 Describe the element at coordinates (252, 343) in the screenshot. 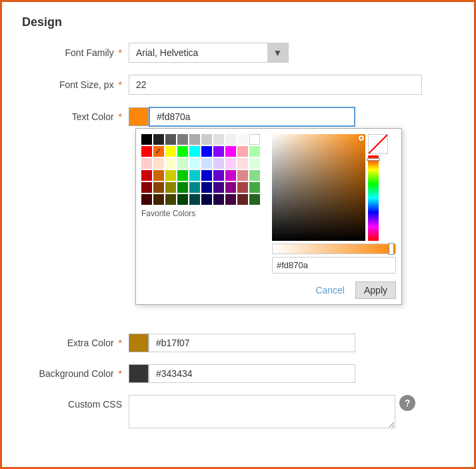

I see `extra-color-input` at that location.